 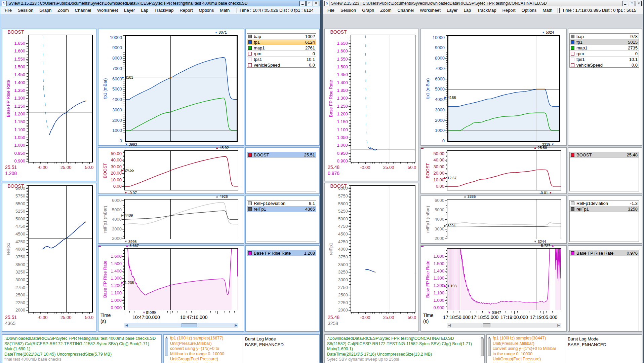 I want to click on legend-row-RelFp1deviation: RelFp1deviation9.1, so click(x=282, y=203).